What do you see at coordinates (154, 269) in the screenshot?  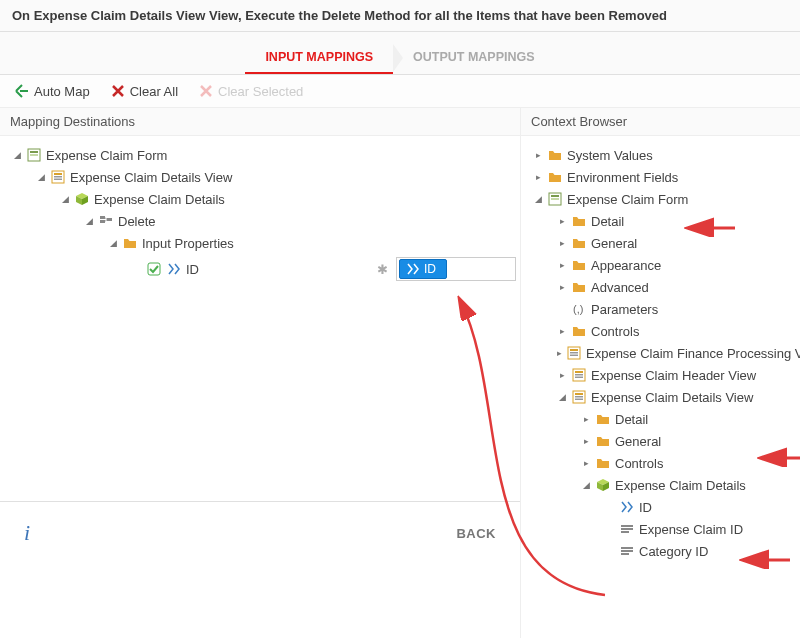 I see `check-icon` at bounding box center [154, 269].